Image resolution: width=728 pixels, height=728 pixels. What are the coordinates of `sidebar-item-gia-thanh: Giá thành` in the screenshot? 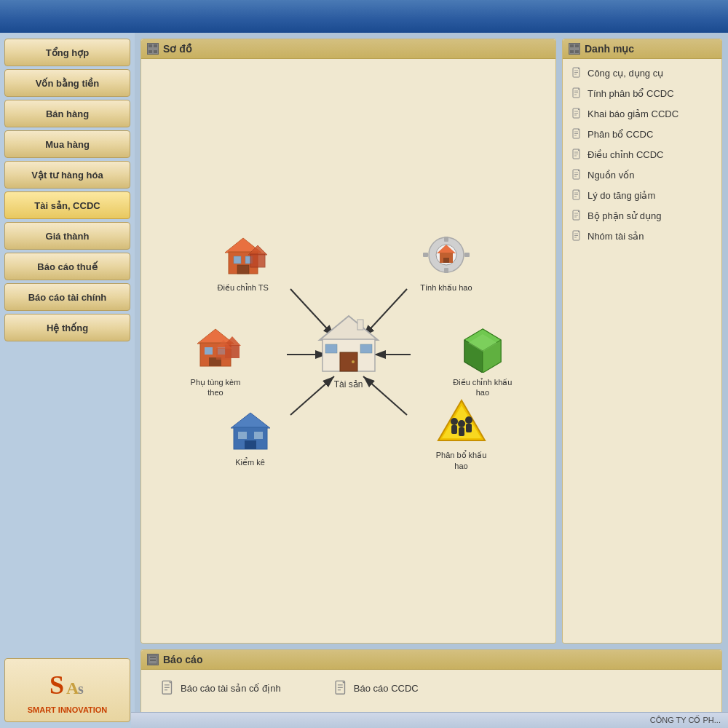 It's located at (67, 236).